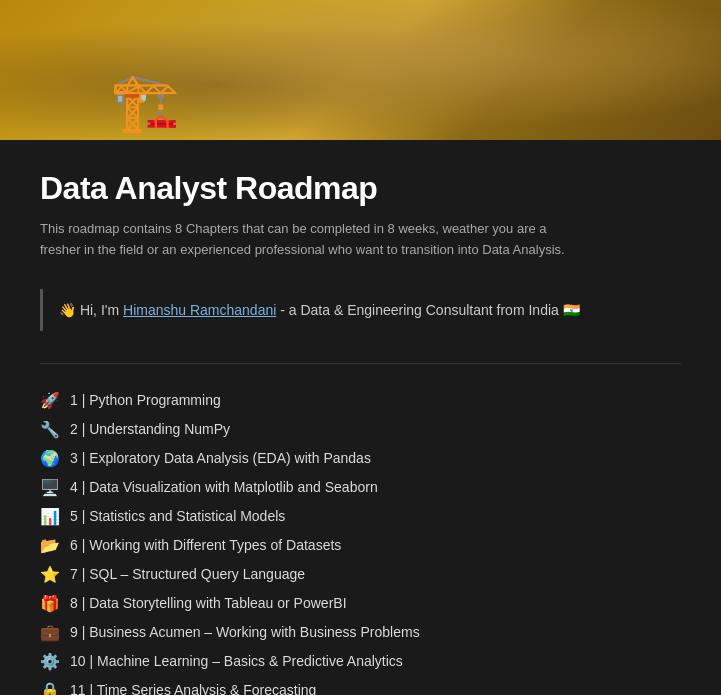 This screenshot has width=721, height=695. Describe the element at coordinates (360, 604) in the screenshot. I see `chapter-item: 🎁8 | Data Storytelling with Tableau or P…` at that location.